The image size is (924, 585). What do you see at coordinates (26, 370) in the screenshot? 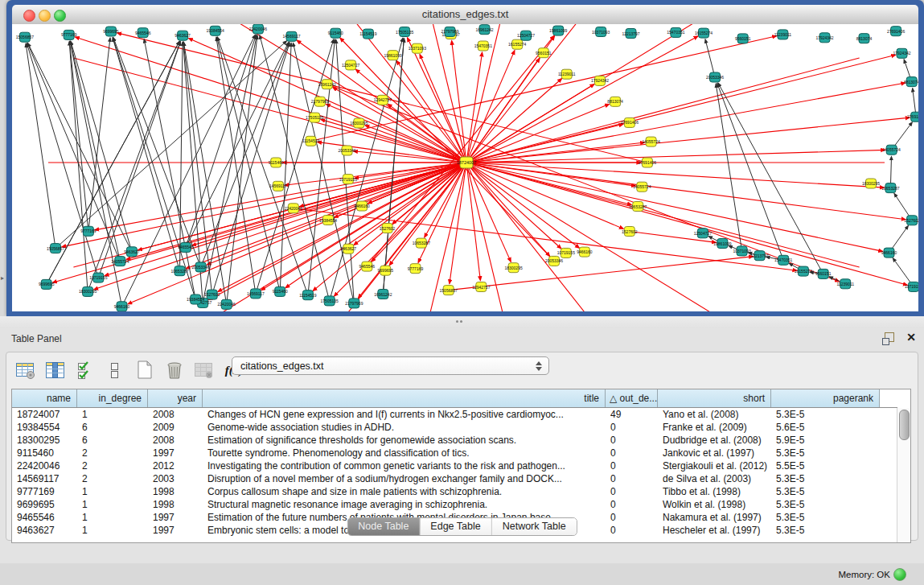
I see `table-mode-button` at bounding box center [26, 370].